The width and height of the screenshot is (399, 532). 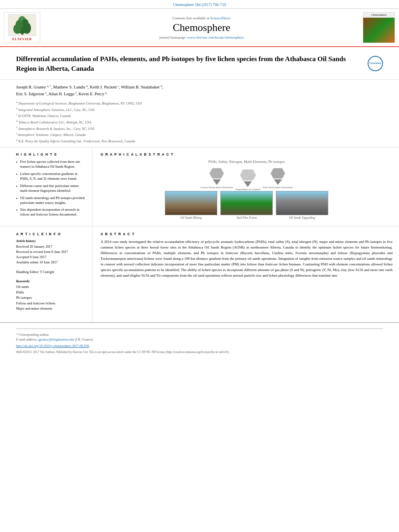 I want to click on elsevier-tree-graphic, so click(x=22, y=25).